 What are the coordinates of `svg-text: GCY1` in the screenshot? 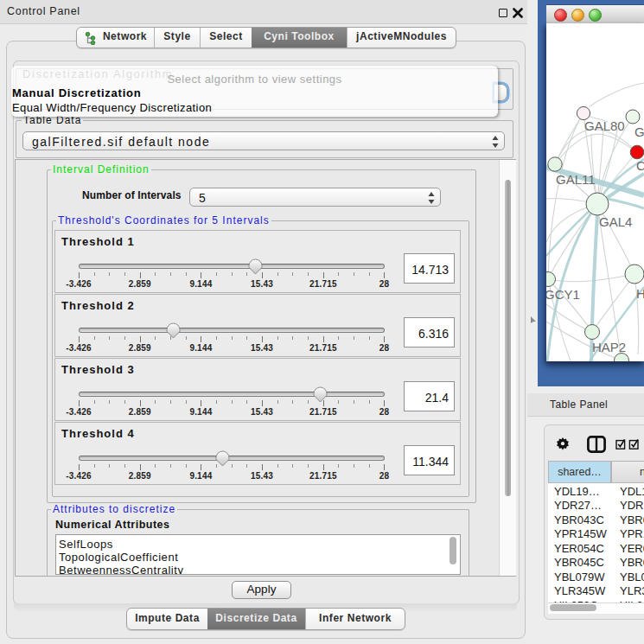 It's located at (564, 294).